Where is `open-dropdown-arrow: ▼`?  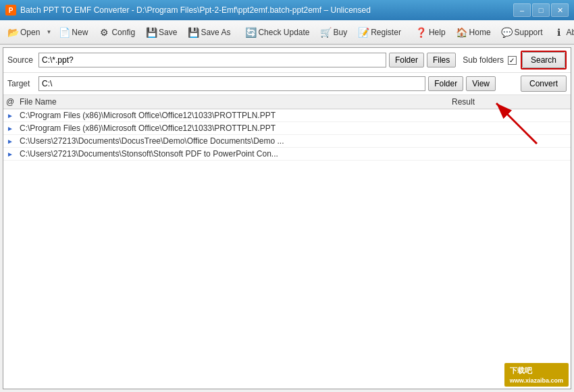 open-dropdown-arrow: ▼ is located at coordinates (49, 32).